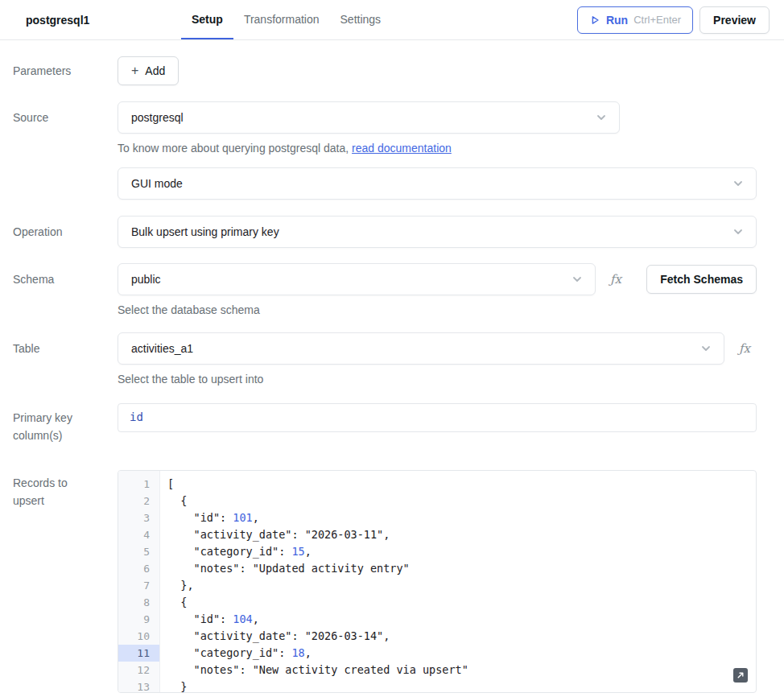  I want to click on source-select: postgresql, so click(369, 118).